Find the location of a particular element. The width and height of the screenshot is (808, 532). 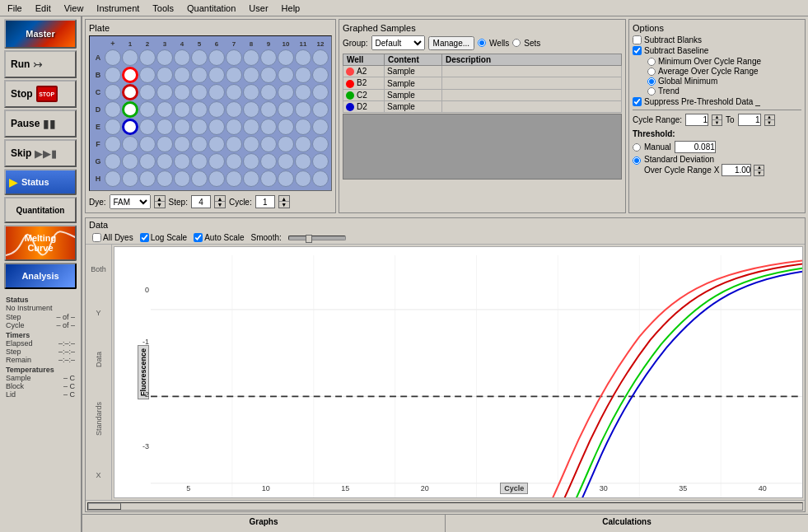

well-A6 is located at coordinates (217, 58).